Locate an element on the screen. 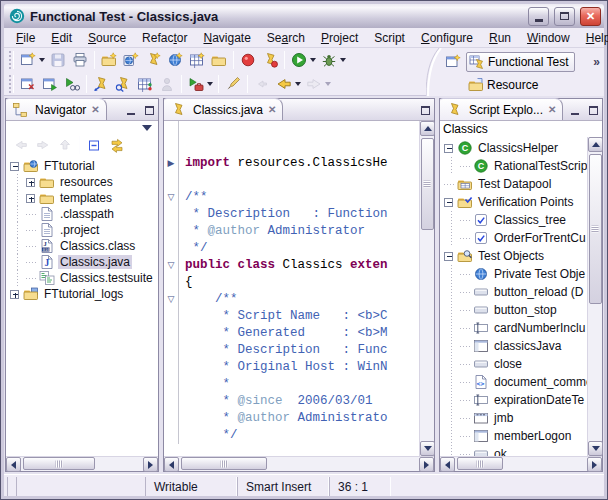 Image resolution: width=608 pixels, height=500 pixels. tree-item-expirationdatete: expirationDateTe is located at coordinates (514, 400).